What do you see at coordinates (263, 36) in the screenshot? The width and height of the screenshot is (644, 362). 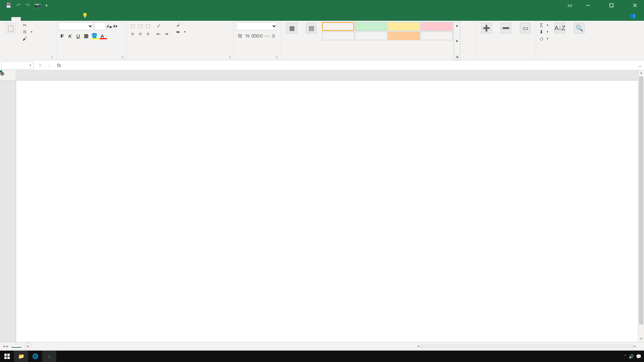 I see `increase-decimal-icon: .0→` at bounding box center [263, 36].